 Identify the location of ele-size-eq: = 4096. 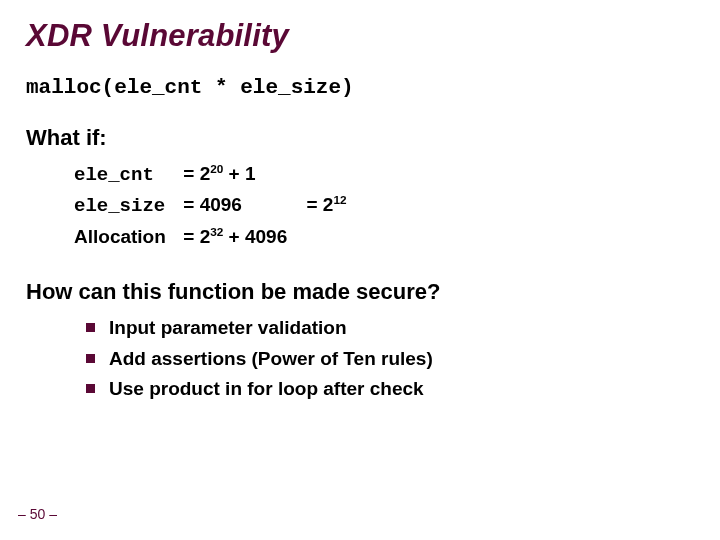
(212, 204).